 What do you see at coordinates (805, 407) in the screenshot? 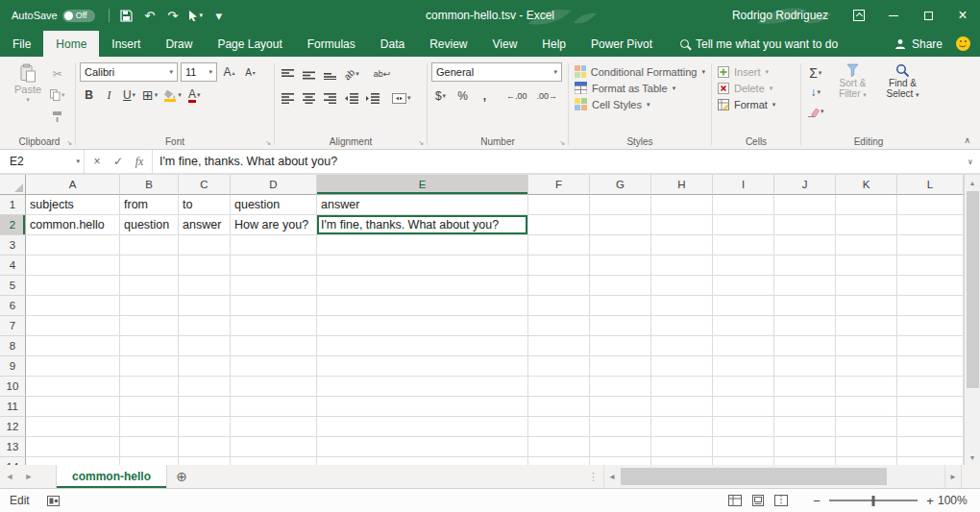
I see `cell-J11` at bounding box center [805, 407].